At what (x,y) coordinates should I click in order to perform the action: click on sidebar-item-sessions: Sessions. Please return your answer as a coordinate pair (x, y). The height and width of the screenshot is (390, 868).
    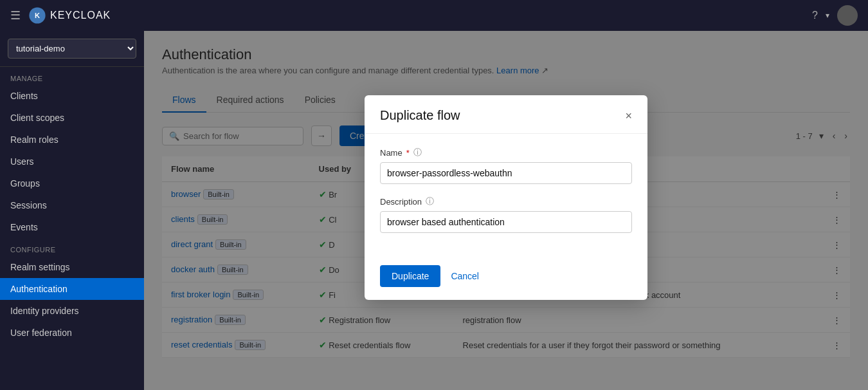
    Looking at the image, I should click on (72, 205).